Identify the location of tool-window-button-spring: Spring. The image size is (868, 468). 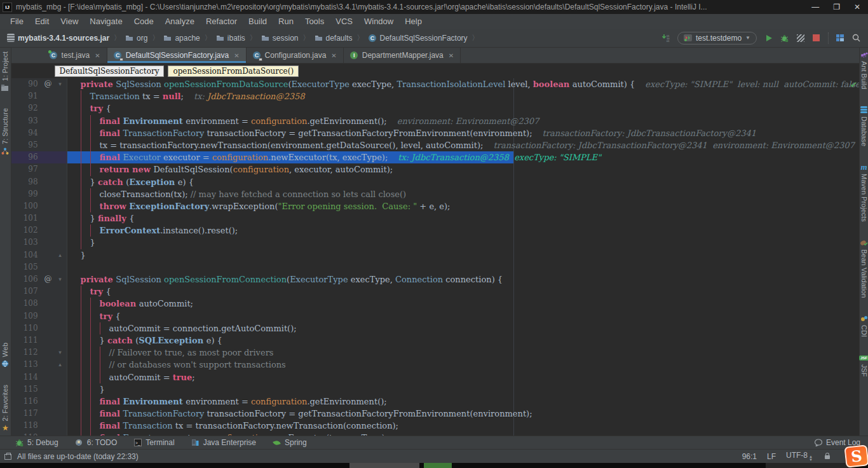
(290, 443).